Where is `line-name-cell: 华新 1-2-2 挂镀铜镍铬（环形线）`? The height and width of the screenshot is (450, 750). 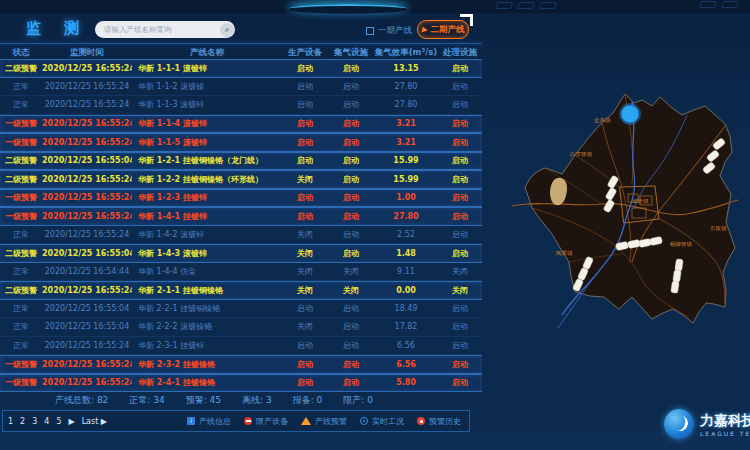 line-name-cell: 华新 1-2-2 挂镀铜镍铬（环形线） is located at coordinates (207, 180).